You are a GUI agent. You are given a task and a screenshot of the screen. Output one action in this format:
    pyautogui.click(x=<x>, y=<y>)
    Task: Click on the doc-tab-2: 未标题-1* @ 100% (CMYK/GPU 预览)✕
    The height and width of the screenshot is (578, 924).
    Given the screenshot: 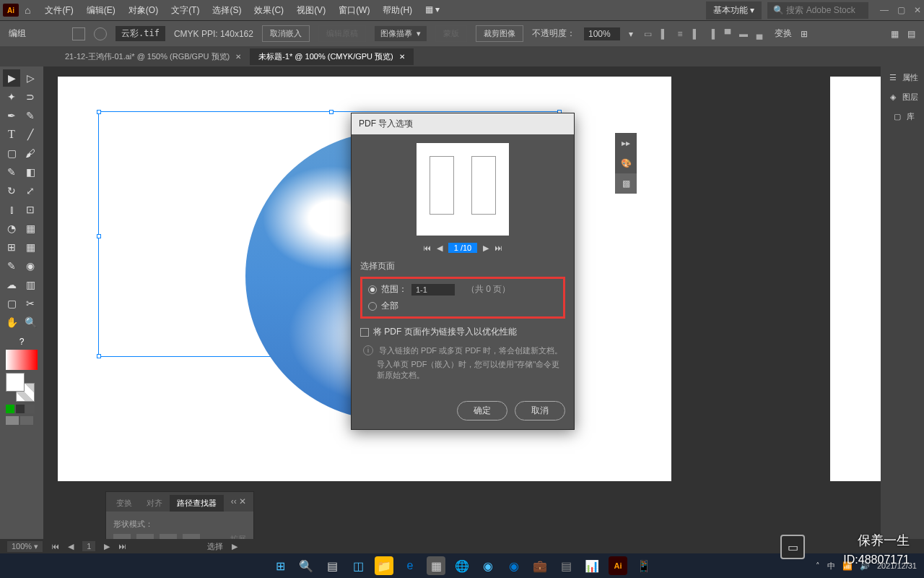 What is the action you would take?
    pyautogui.click(x=332, y=56)
    